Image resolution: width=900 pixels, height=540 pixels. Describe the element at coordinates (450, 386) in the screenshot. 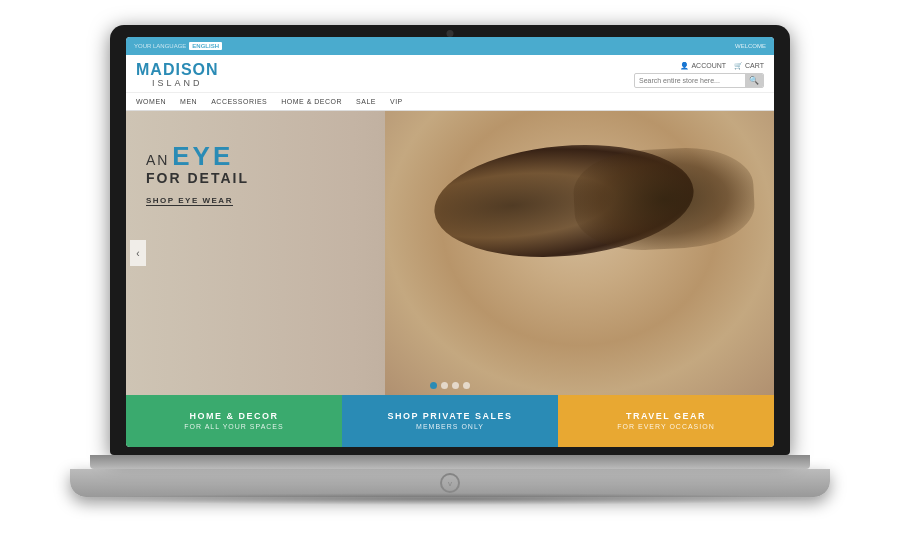

I see `carousel-dots` at that location.